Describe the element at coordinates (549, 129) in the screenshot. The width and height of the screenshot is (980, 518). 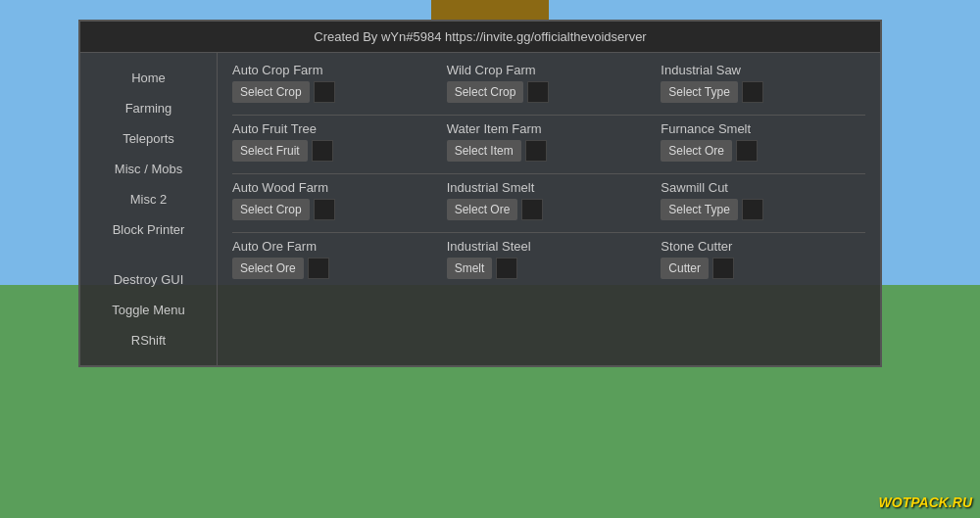
I see `card-title-water-item-farm: Water Item Farm` at that location.